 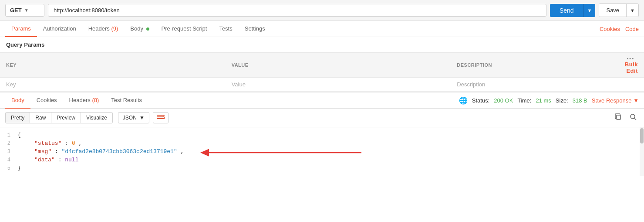 What do you see at coordinates (84, 100) in the screenshot?
I see `resp-tab-headers: Headers (8)` at bounding box center [84, 100].